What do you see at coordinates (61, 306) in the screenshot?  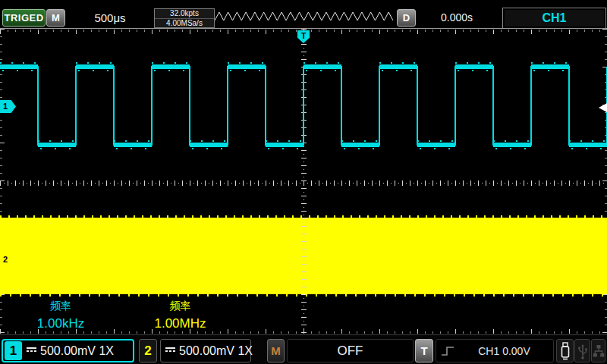 I see `ch1-measurement-label: 频率` at bounding box center [61, 306].